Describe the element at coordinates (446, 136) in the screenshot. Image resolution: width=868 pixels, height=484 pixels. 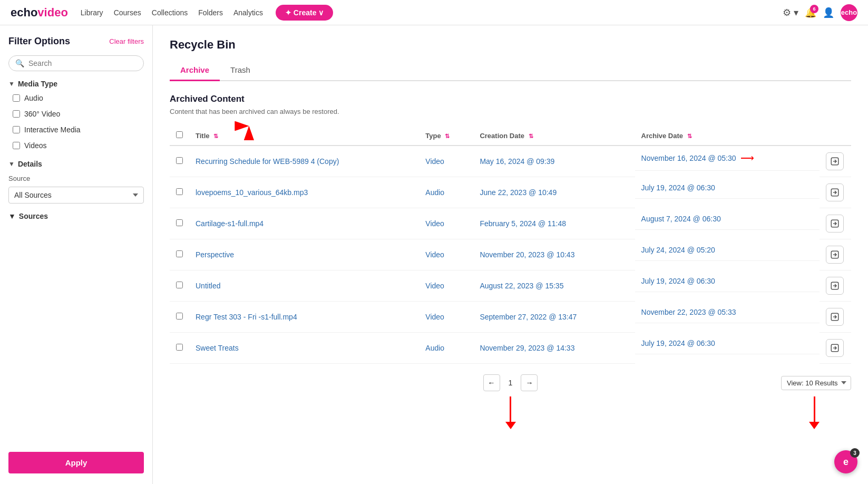
I see `type-column-header: Type ⇅` at that location.